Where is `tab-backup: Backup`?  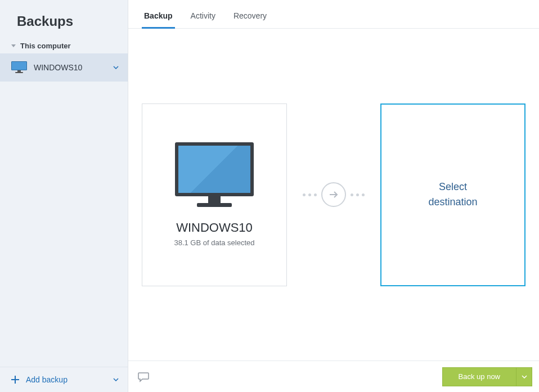
tab-backup: Backup is located at coordinates (159, 20).